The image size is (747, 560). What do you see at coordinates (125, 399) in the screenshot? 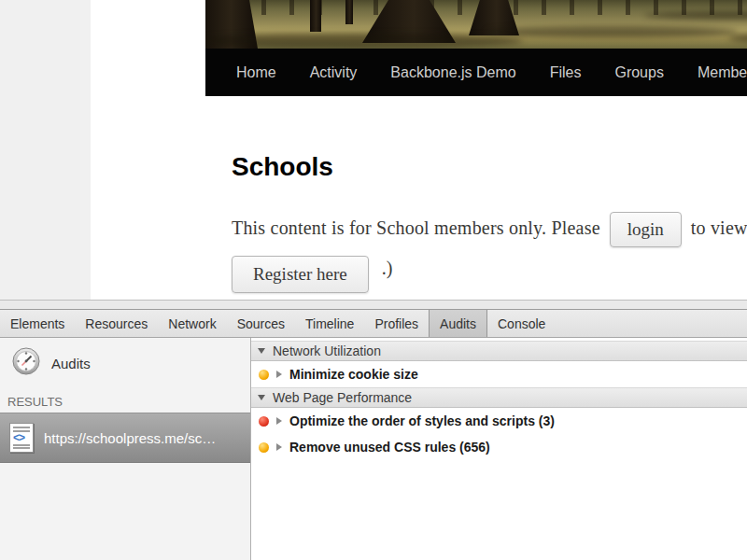
I see `results-section-label: RESULTS` at bounding box center [125, 399].